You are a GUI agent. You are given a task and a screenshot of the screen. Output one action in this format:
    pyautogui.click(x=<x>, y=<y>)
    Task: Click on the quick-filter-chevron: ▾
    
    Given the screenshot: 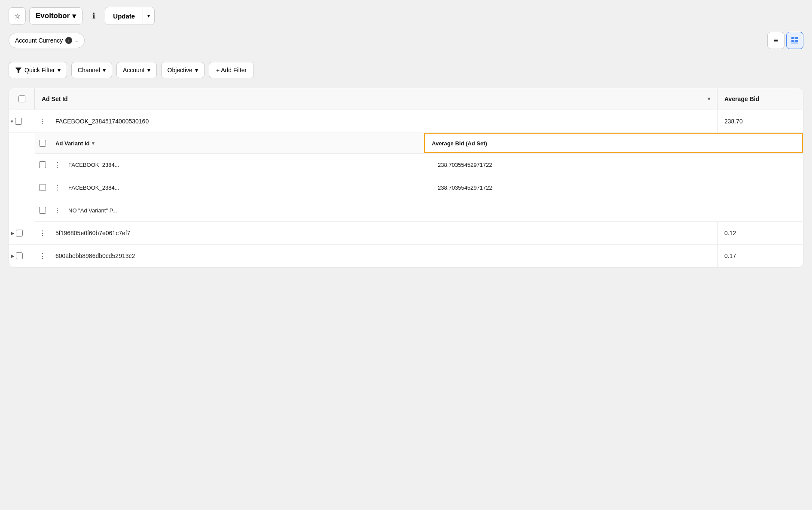 What is the action you would take?
    pyautogui.click(x=59, y=70)
    